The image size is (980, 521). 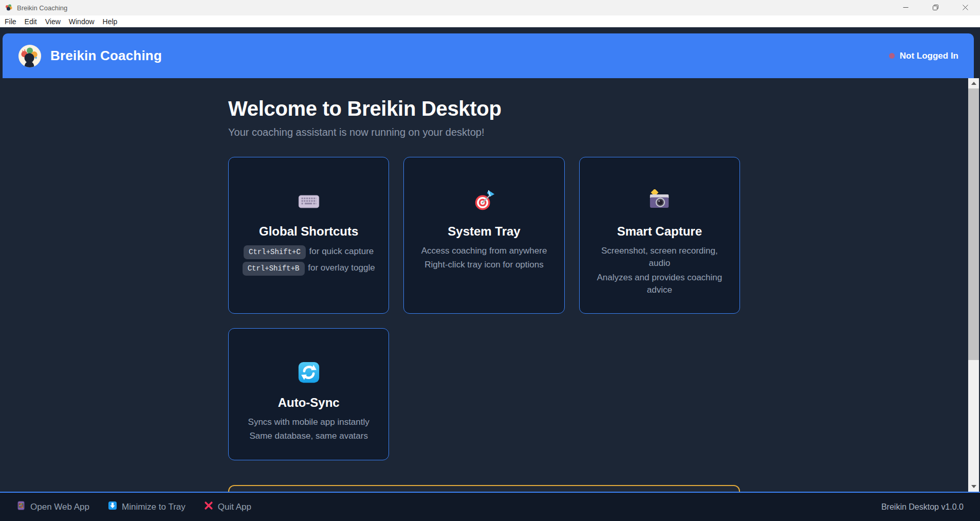 I want to click on shortcut-line: Ctrl+Shift+B for overlay toggle, so click(x=308, y=268).